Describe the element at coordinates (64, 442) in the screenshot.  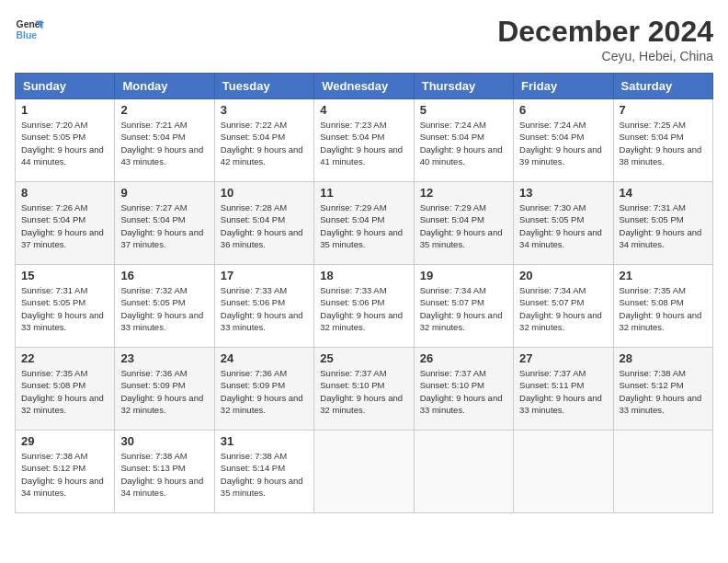
I see `day-number: 29` at that location.